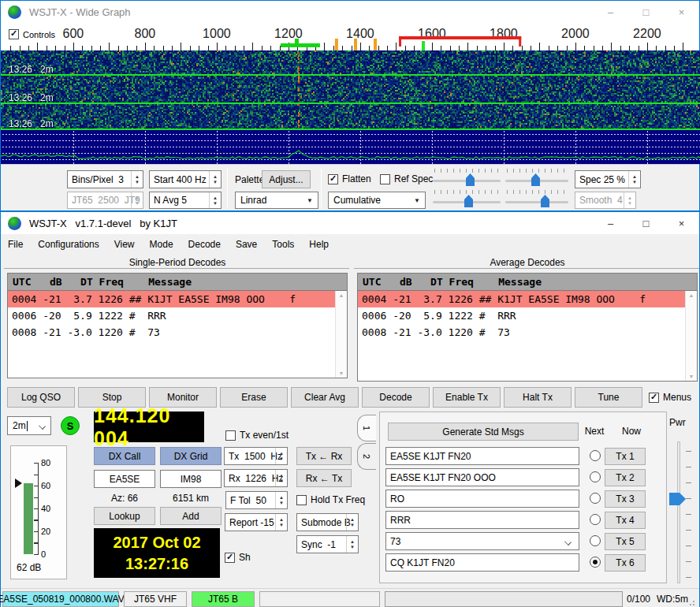  Describe the element at coordinates (595, 541) in the screenshot. I see `tx5-next-radio` at that location.